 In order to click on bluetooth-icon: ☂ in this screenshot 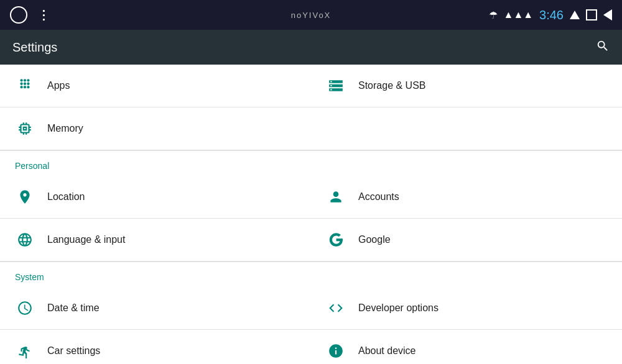, I will do `click(493, 15)`.